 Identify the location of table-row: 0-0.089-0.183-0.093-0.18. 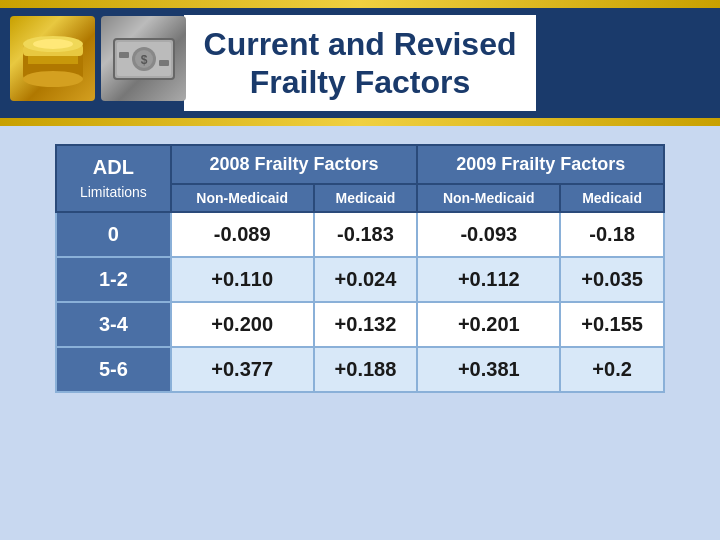
(360, 234).